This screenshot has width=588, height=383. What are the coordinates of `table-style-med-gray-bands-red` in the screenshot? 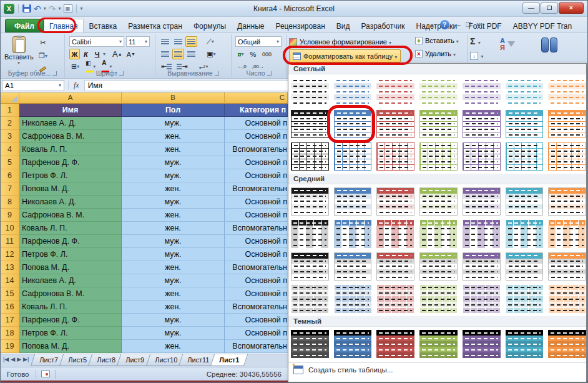 It's located at (396, 266).